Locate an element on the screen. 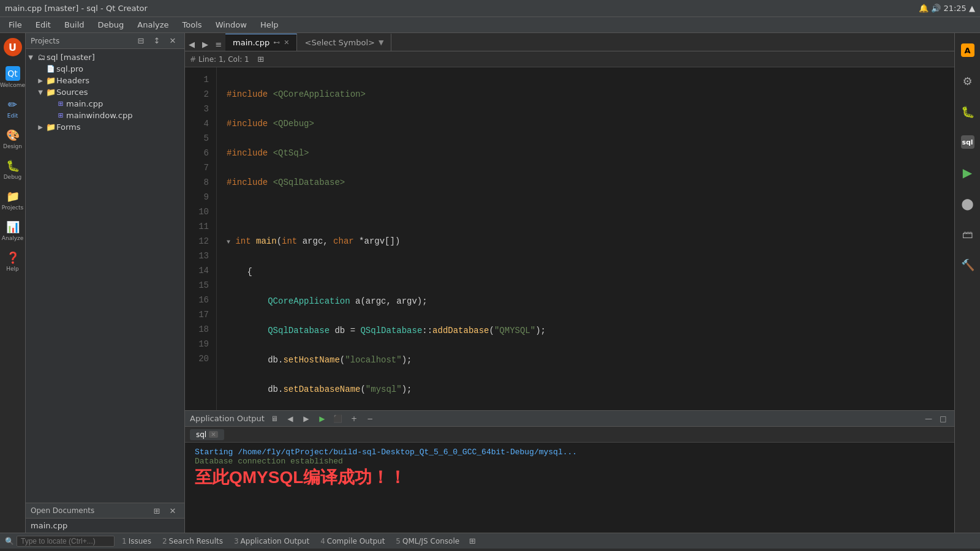 The image size is (980, 551). right-sidebar-amazon: A is located at coordinates (968, 50).